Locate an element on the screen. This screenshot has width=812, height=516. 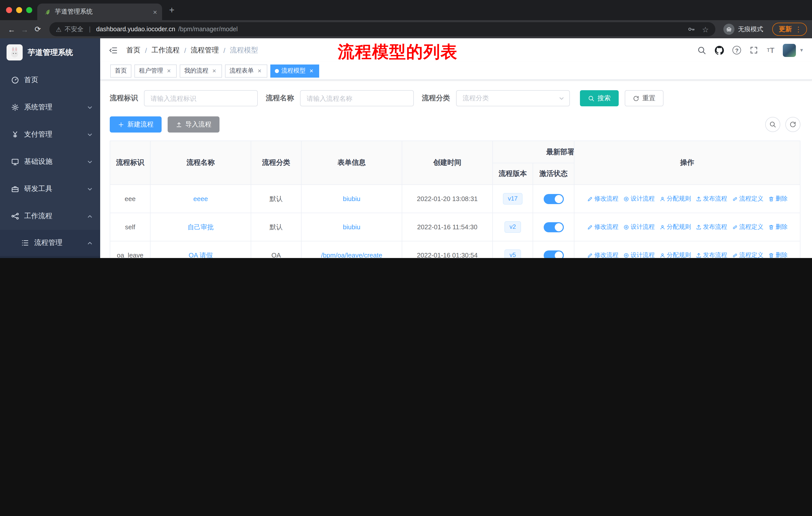
avatar-caret-icon: ▾ is located at coordinates (802, 50).